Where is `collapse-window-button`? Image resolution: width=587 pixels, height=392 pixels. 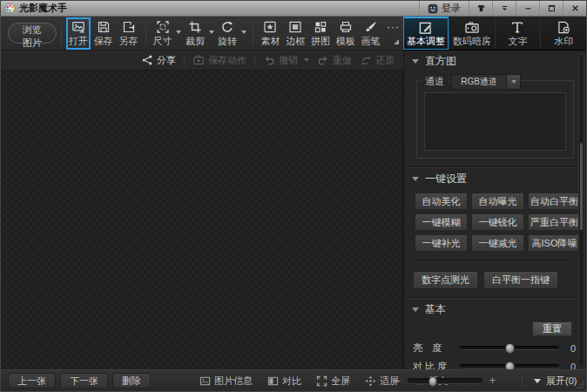
collapse-window-button is located at coordinates (503, 9).